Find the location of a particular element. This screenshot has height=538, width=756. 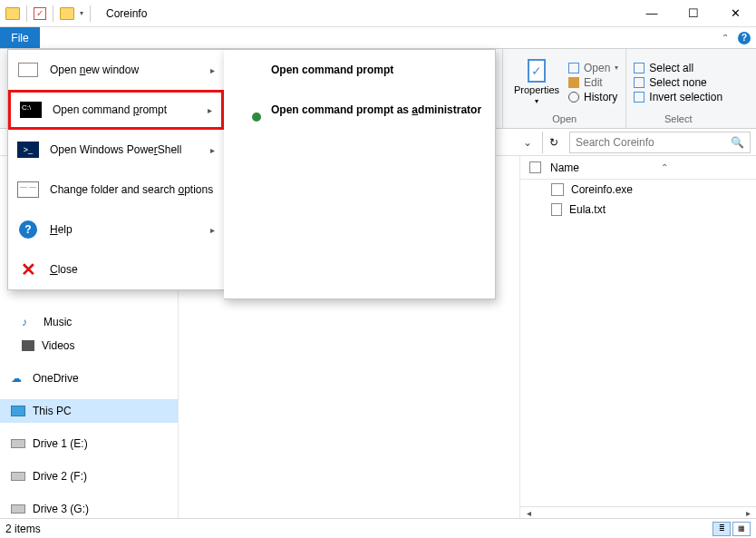

folder-icon is located at coordinates (13, 14).